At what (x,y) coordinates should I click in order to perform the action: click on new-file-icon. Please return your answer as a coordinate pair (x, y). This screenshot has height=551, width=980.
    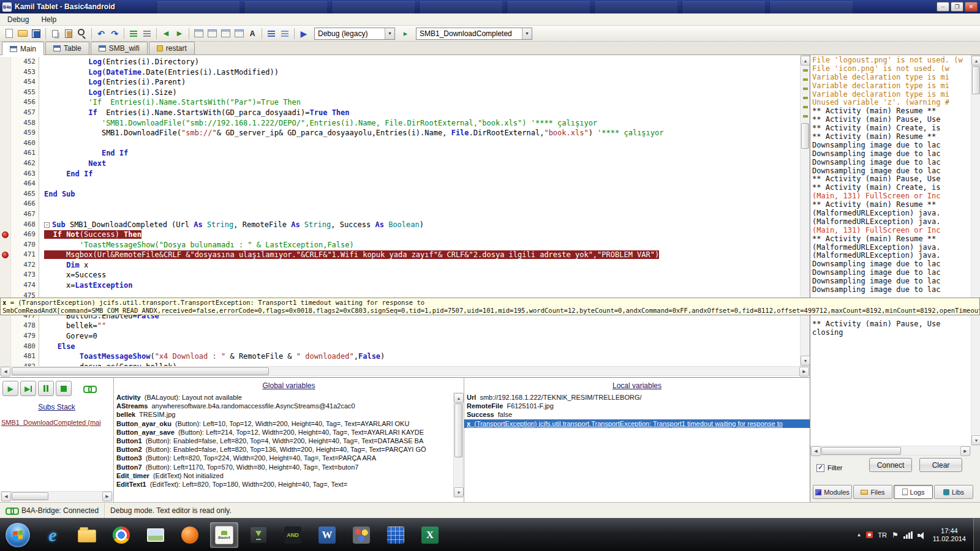
    Looking at the image, I should click on (9, 34).